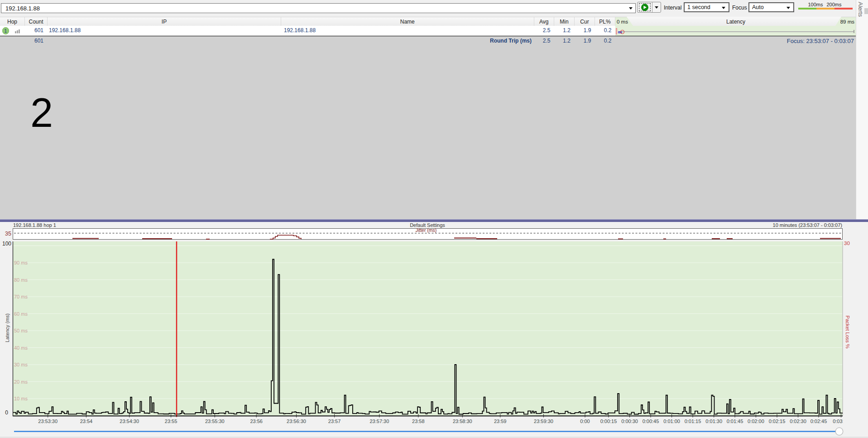 This screenshot has height=438, width=868. What do you see at coordinates (756, 421) in the screenshot?
I see `svg-text: 0:02:00` at bounding box center [756, 421].